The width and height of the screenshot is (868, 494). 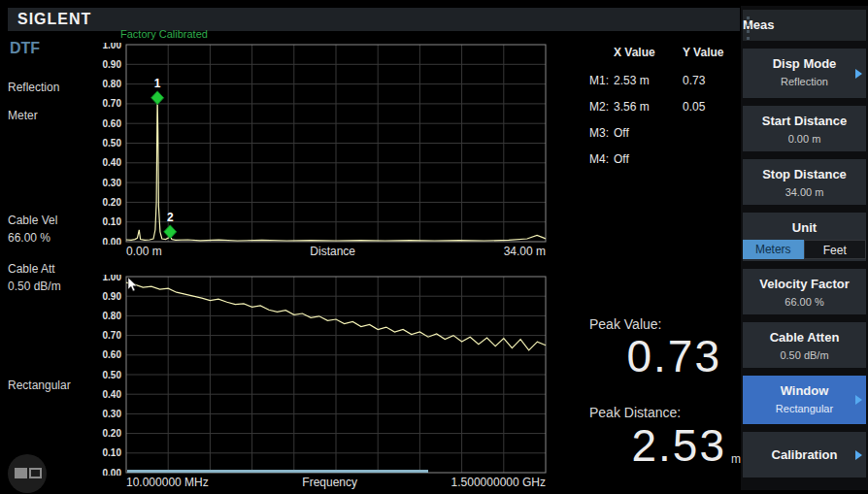 What do you see at coordinates (27, 474) in the screenshot?
I see `display-layout-button` at bounding box center [27, 474].